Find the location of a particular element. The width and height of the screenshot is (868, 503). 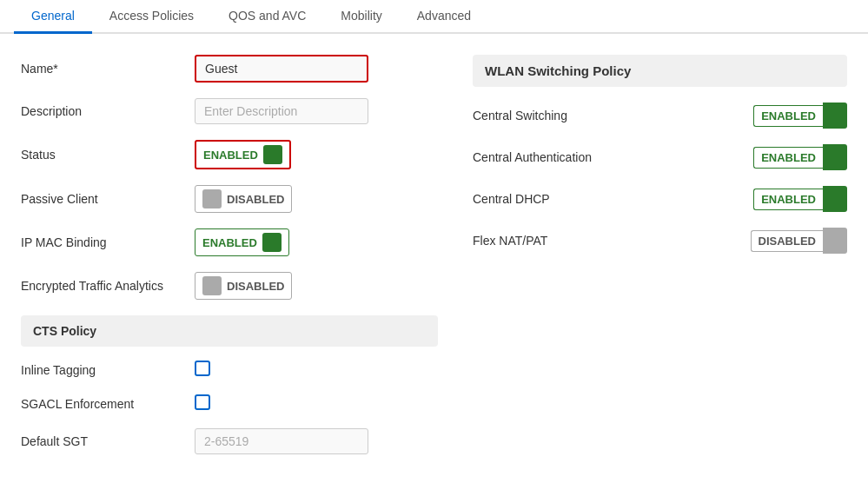

central-dhcp-toggle-label: ENABLED is located at coordinates (788, 200).